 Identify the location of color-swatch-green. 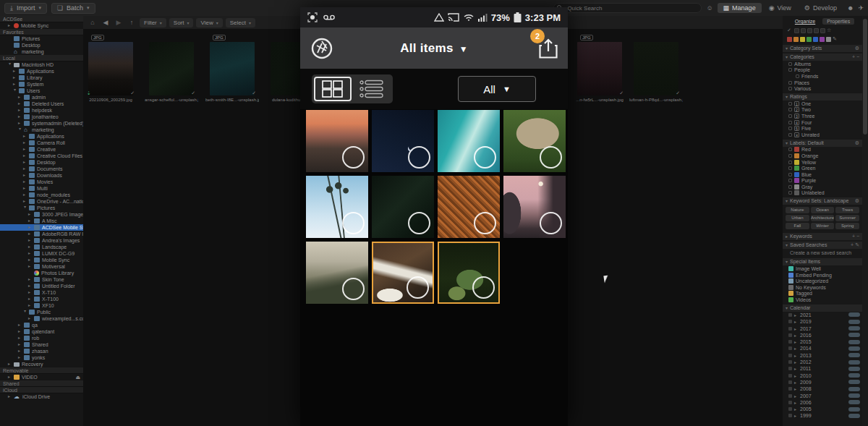
(809, 39).